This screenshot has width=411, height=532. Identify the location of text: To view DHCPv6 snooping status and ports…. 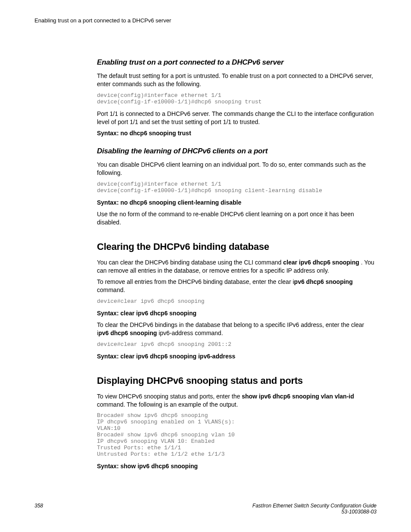
(169, 396).